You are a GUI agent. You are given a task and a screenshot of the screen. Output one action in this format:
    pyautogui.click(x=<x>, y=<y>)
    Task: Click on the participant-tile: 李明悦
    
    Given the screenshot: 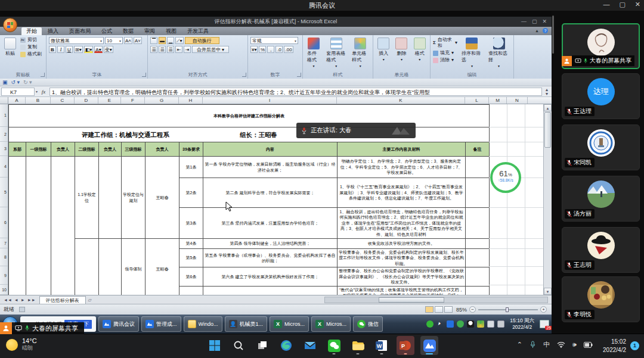 What is the action you would take?
    pyautogui.click(x=601, y=299)
    